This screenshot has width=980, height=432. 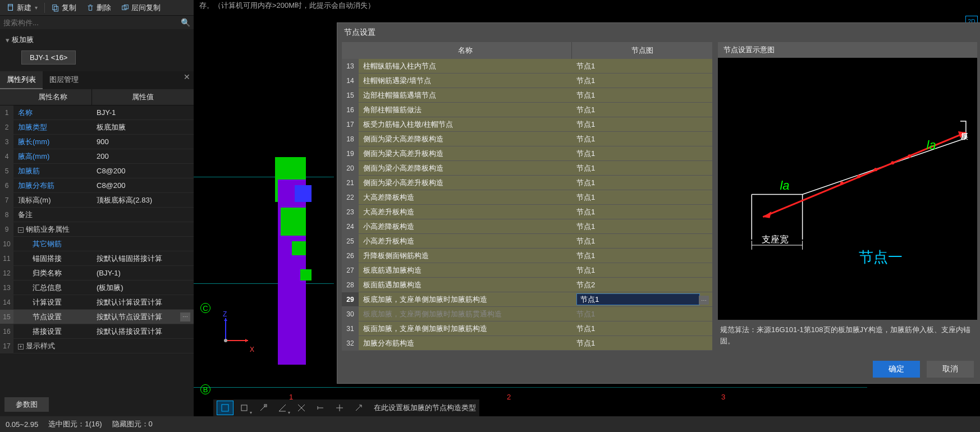 What do you see at coordinates (97, 215) in the screenshot?
I see `prop-row: 8备注` at bounding box center [97, 215].